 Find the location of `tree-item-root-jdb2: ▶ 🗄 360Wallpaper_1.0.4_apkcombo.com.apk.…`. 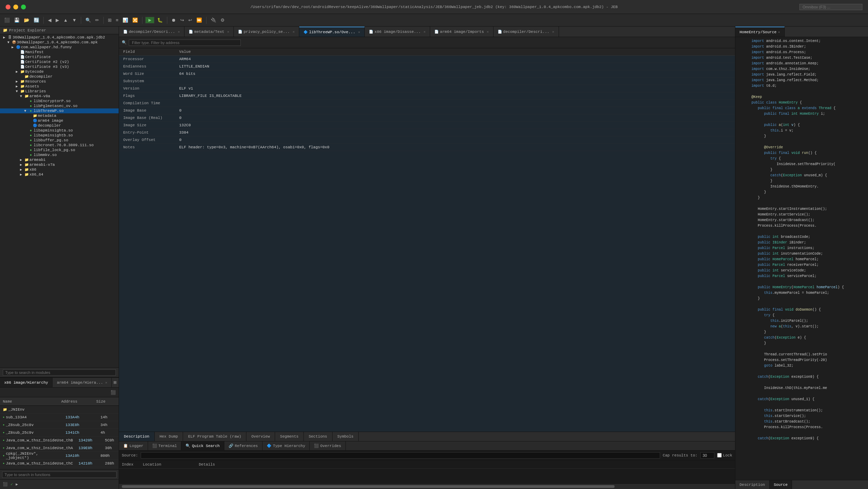

tree-item-root-jdb2: ▶ 🗄 360Wallpaper_1.0.4_apkcombo.com.apk.… is located at coordinates (59, 37).